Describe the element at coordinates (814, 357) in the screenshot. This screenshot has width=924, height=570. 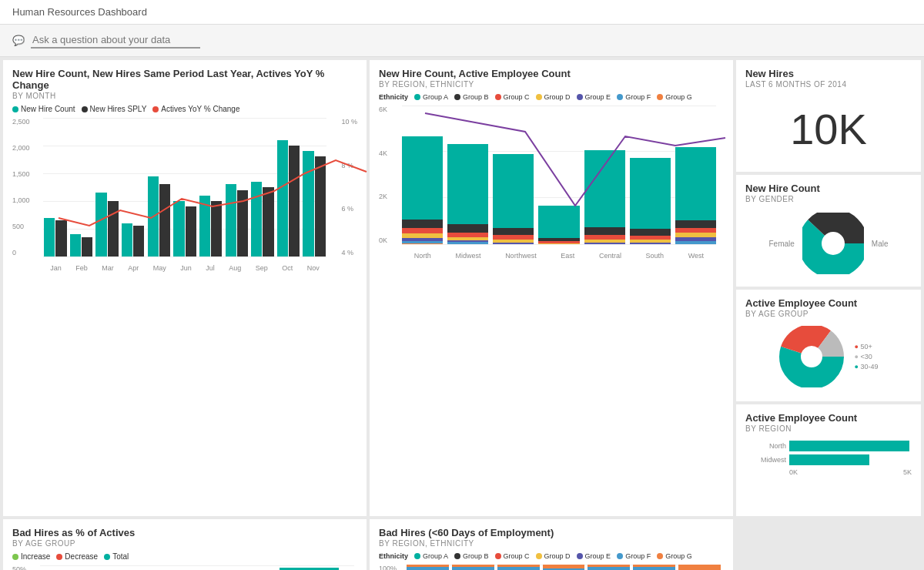
I see `age-pie-svg` at that location.